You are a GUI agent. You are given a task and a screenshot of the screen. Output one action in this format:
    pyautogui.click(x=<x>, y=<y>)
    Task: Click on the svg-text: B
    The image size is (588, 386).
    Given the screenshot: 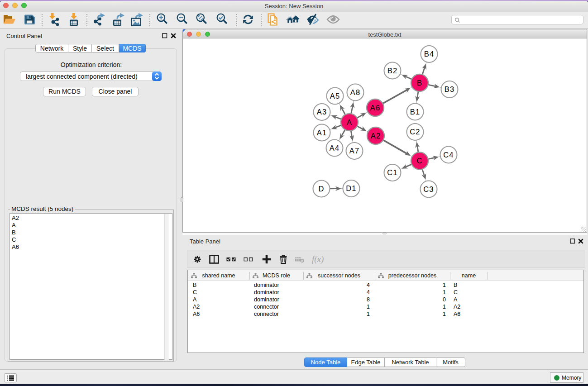 What is the action you would take?
    pyautogui.click(x=420, y=83)
    